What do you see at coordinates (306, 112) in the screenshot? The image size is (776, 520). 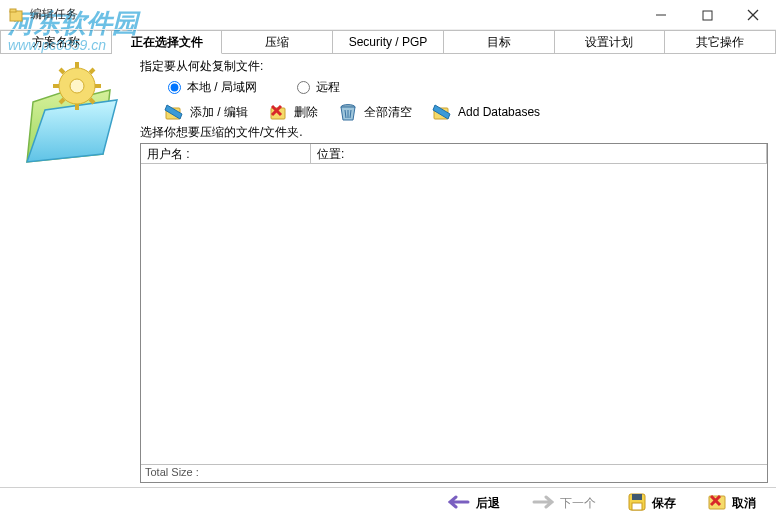 I see `delete-label: 删除` at bounding box center [306, 112].